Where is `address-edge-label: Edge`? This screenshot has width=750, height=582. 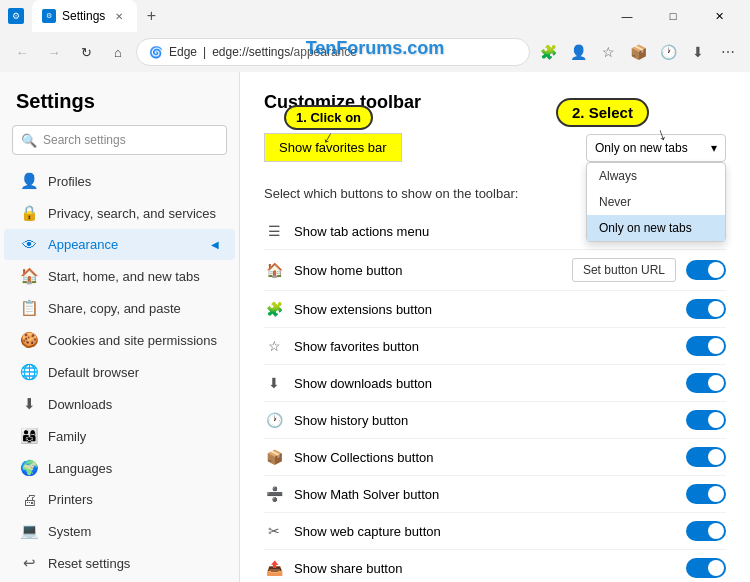
address-edge-label: Edge is located at coordinates (183, 52).